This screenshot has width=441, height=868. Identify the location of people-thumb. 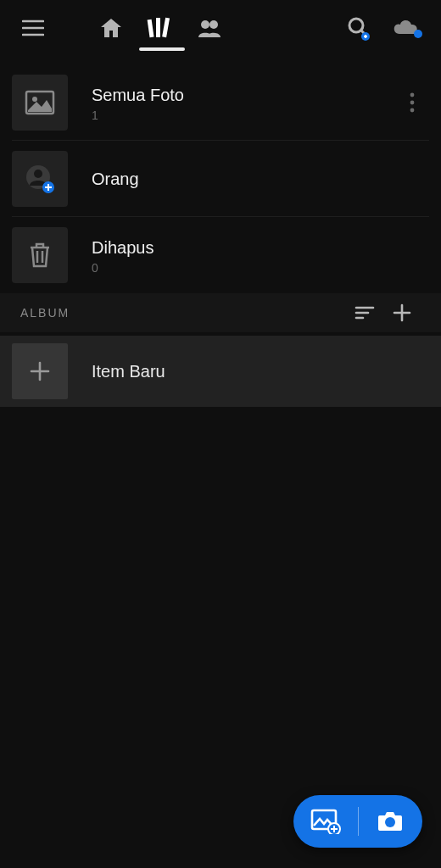
(40, 179).